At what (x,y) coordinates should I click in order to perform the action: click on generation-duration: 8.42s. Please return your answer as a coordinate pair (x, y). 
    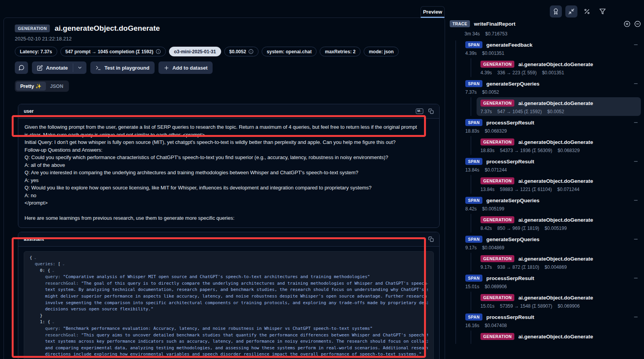
    Looking at the image, I should click on (486, 228).